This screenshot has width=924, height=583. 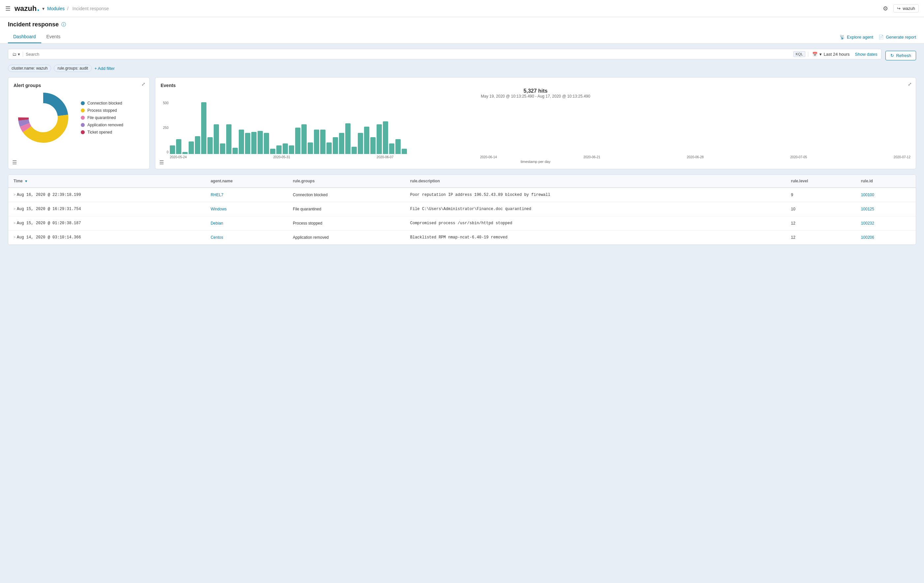 I want to click on explore-agent-button: 📡 Explore agent, so click(x=856, y=37).